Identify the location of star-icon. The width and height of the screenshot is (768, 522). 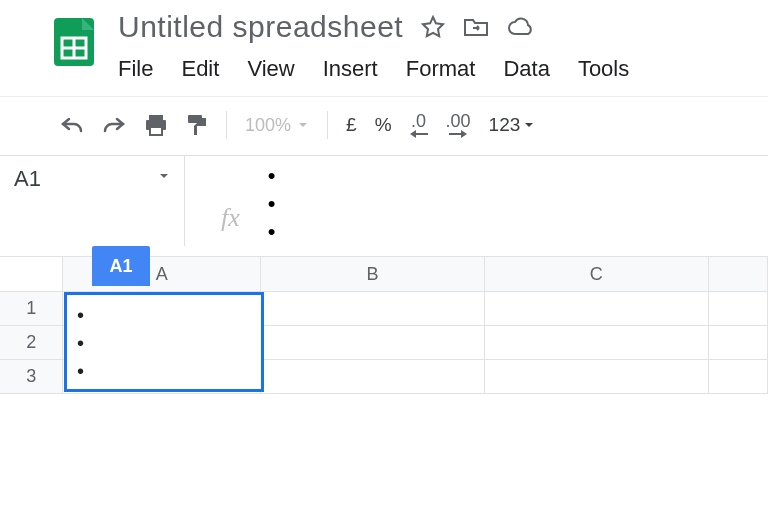
(433, 27).